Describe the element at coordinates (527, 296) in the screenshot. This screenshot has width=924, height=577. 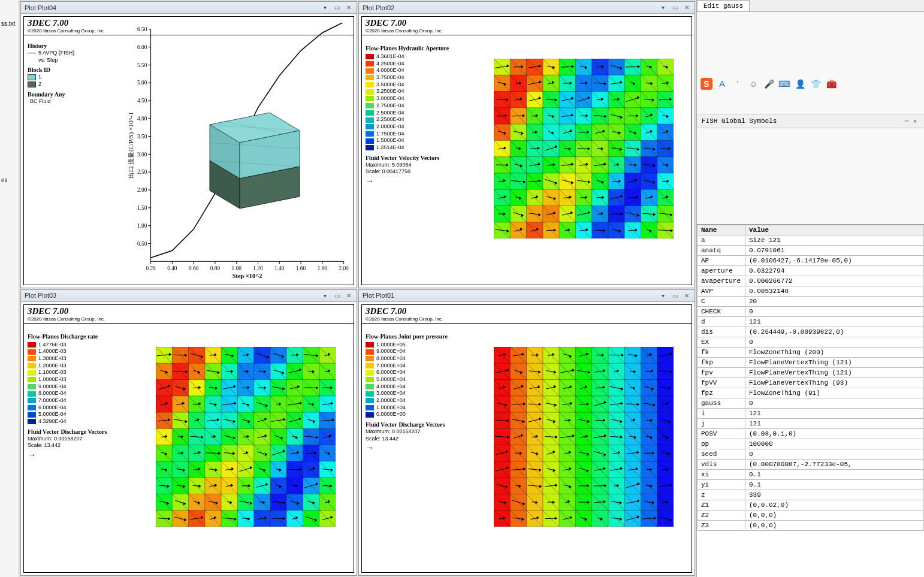
I see `plot01-title-bar: Plot Plot01 ▾ ▭ ✕` at that location.